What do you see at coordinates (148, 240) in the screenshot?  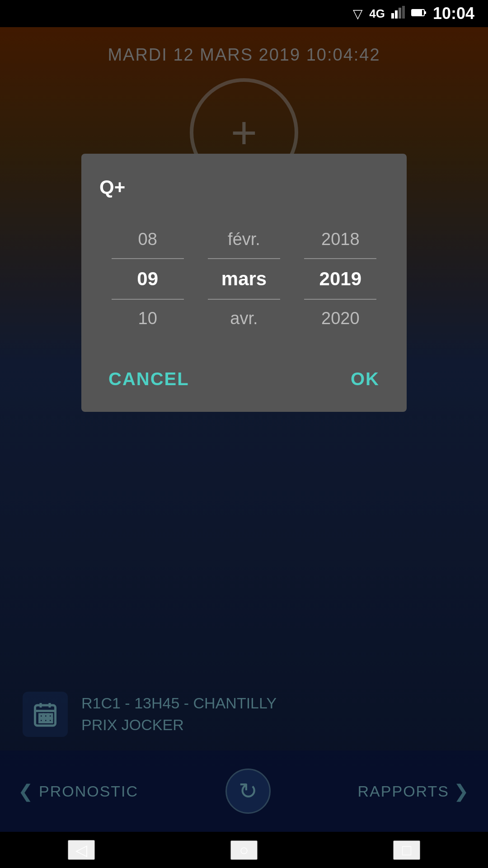 I see `day-item-prev: 08` at bounding box center [148, 240].